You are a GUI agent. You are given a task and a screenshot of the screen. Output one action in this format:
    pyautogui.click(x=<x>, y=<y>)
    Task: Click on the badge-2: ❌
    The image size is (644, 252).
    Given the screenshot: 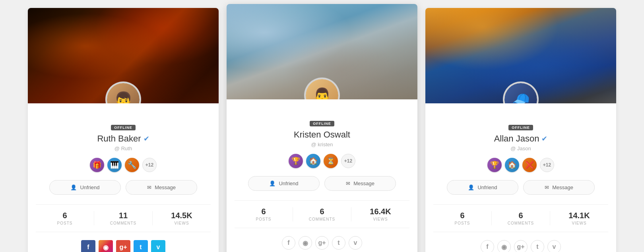 What is the action you would take?
    pyautogui.click(x=530, y=165)
    